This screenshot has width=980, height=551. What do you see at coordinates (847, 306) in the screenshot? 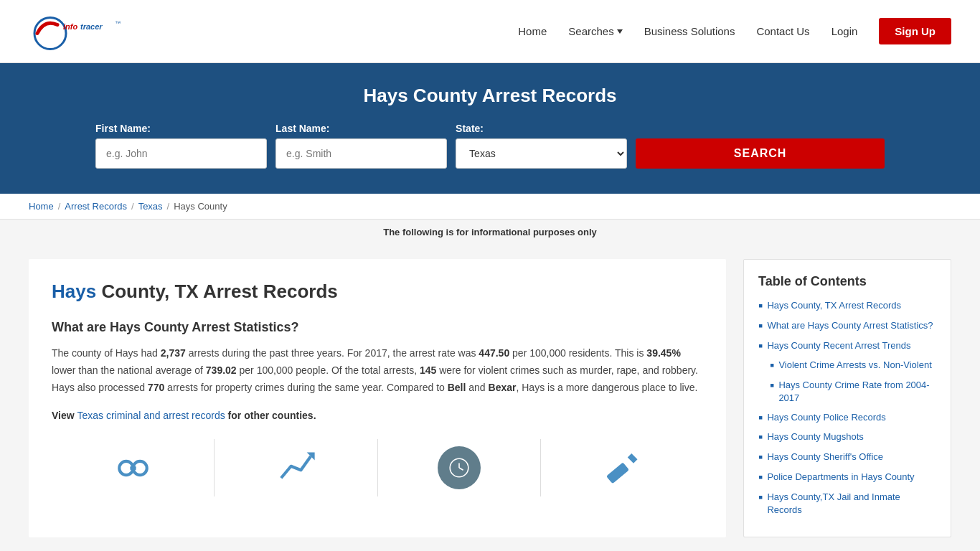
I see `toc-item: ▪Hays County, TX Arrest Records` at bounding box center [847, 306].